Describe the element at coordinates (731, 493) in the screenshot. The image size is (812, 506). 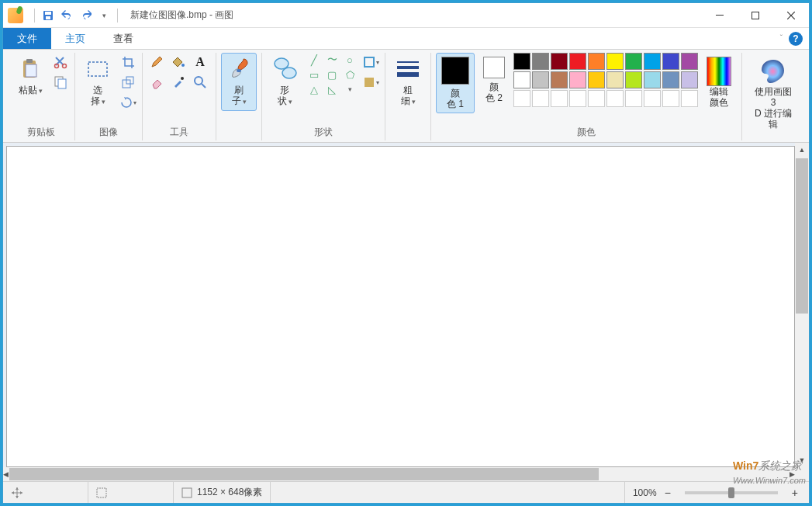
I see `zoom-slider` at that location.